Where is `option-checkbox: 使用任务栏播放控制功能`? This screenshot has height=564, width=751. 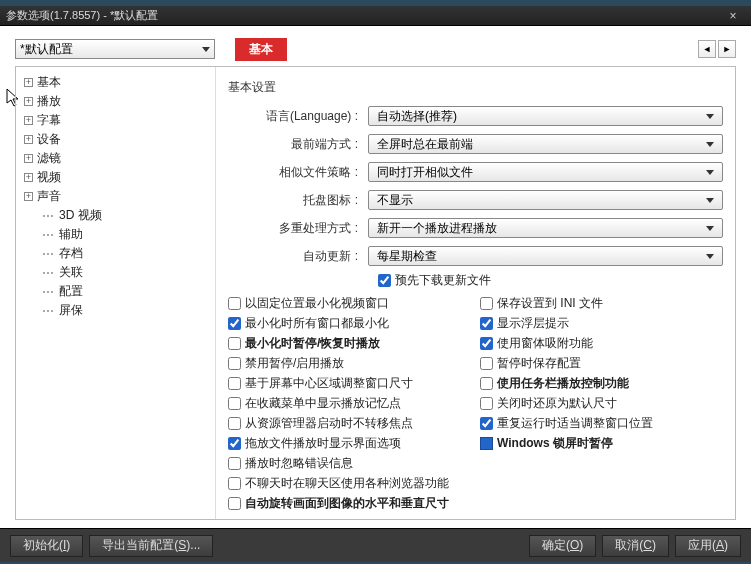
option-checkbox: 使用任务栏播放控制功能 is located at coordinates (590, 384).